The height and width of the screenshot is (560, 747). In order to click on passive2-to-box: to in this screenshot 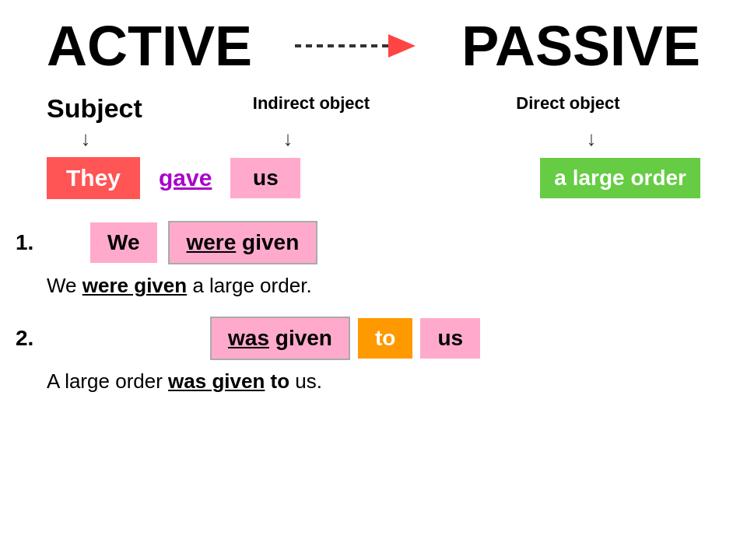, I will do `click(385, 338)`.